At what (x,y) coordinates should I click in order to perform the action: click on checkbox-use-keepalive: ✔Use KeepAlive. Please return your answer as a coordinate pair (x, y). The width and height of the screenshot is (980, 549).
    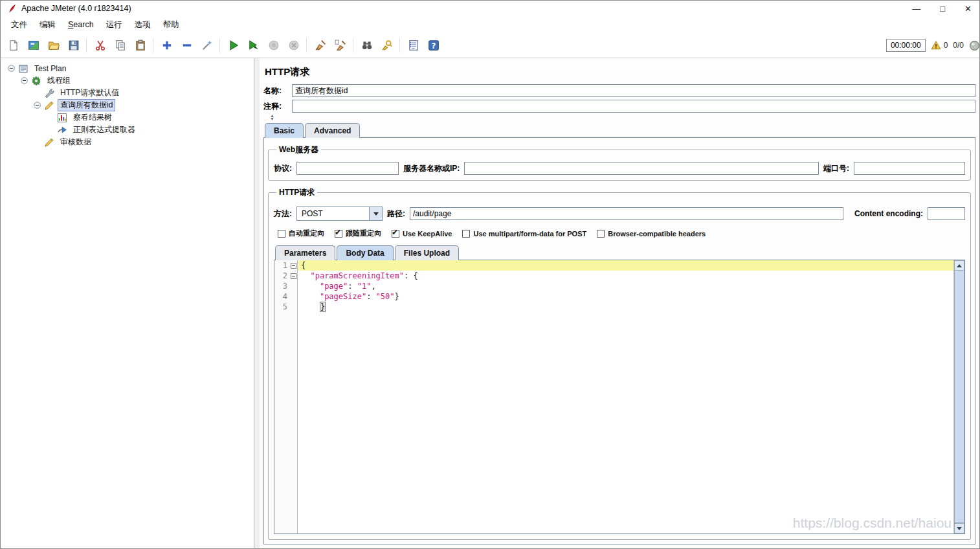
    Looking at the image, I should click on (422, 234).